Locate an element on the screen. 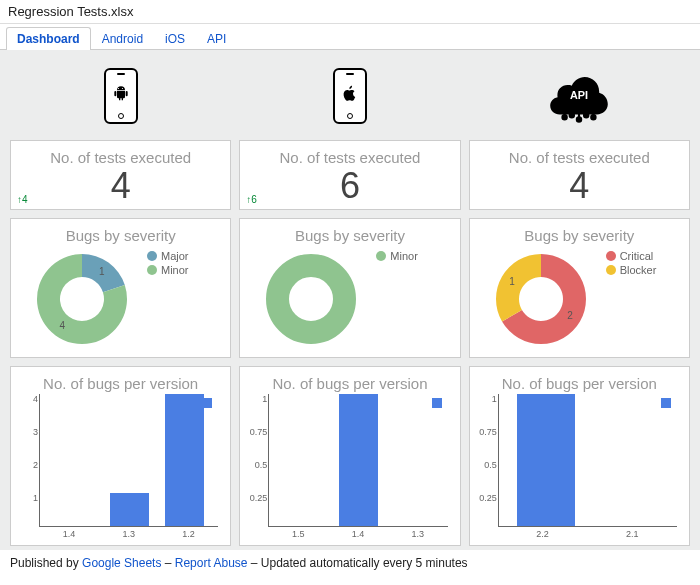 This screenshot has height=585, width=700. google-sheets-link: Google Sheets is located at coordinates (122, 563).